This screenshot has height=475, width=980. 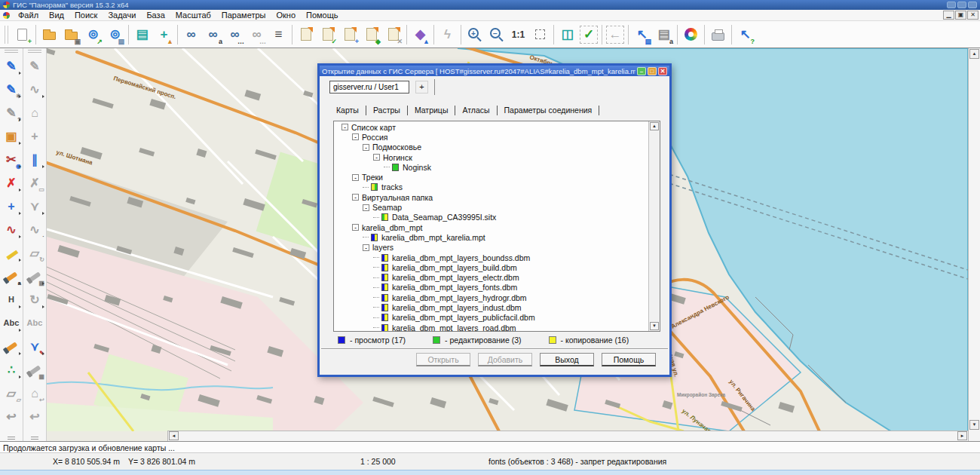 What do you see at coordinates (11, 394) in the screenshot?
I see `copy-objects-button: ▱▱` at bounding box center [11, 394].